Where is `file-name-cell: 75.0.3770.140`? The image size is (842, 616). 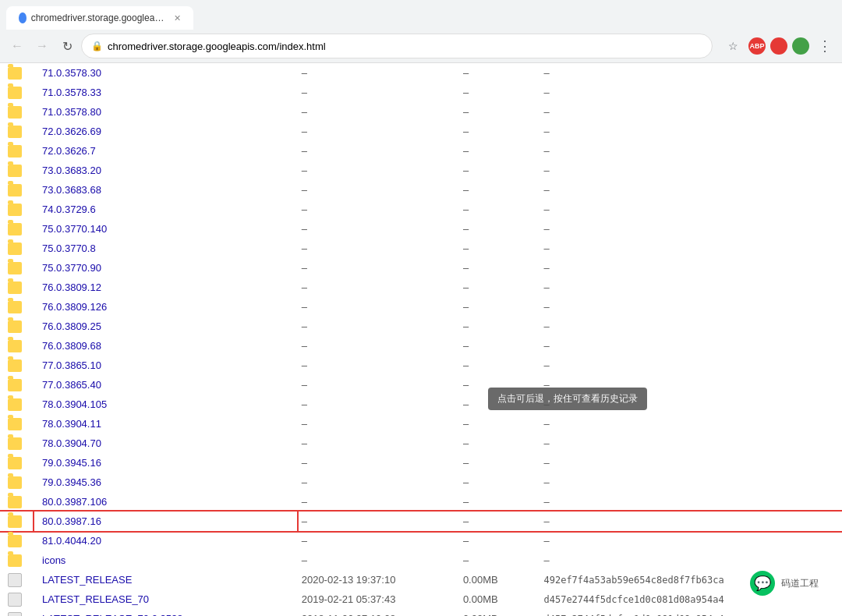 file-name-cell: 75.0.3770.140 is located at coordinates (165, 229).